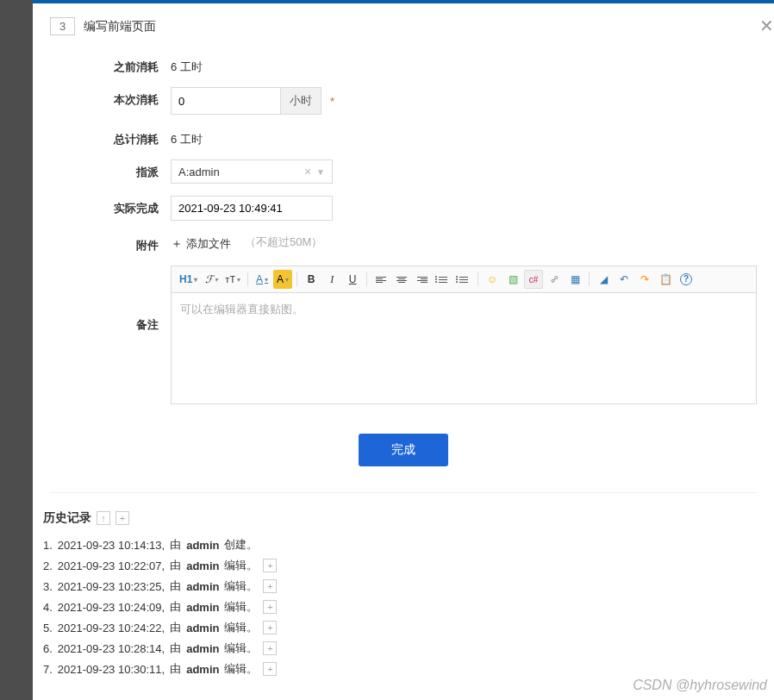 The image size is (774, 700). Describe the element at coordinates (400, 628) in the screenshot. I see `history-item: 5. 2021-09-23 10:24:22, 由 admin 编辑。 +` at that location.